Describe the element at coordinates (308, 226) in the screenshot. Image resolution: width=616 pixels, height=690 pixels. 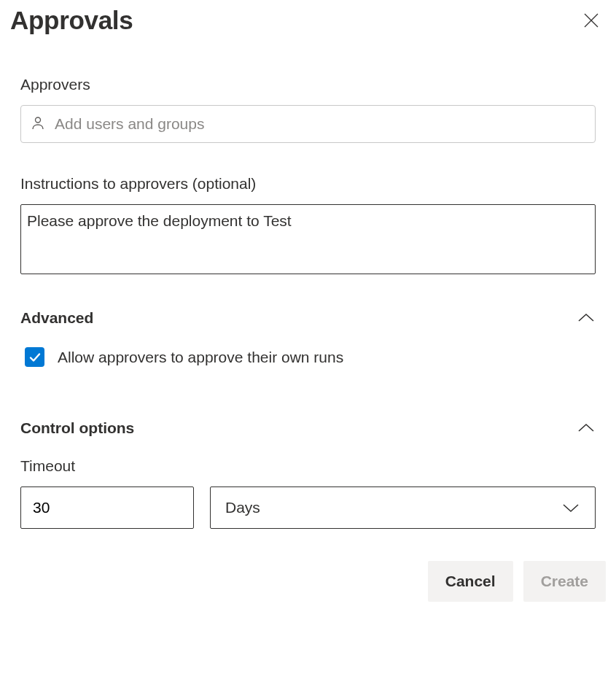
I see `instructions-field: Instructions to approvers (optional)` at that location.